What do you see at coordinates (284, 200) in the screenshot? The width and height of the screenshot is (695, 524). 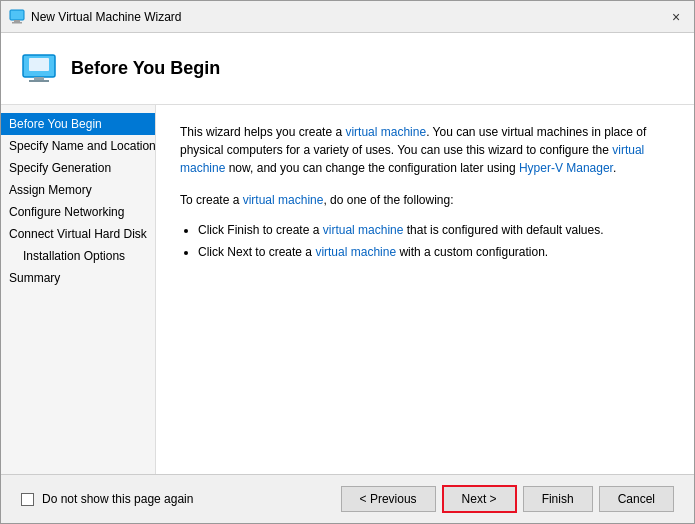 I see `link-virtual-machine-3: virtual machine` at bounding box center [284, 200].